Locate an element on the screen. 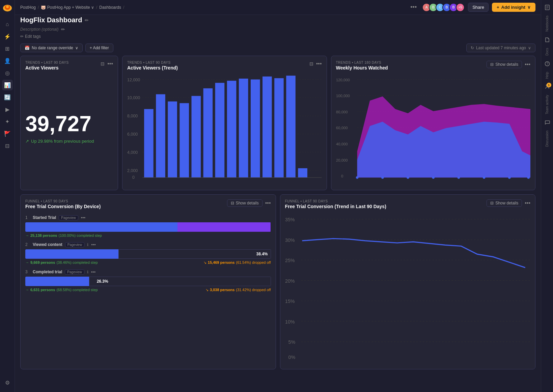 The image size is (553, 392). sidebar-item-flags: 🚩 is located at coordinates (7, 134).